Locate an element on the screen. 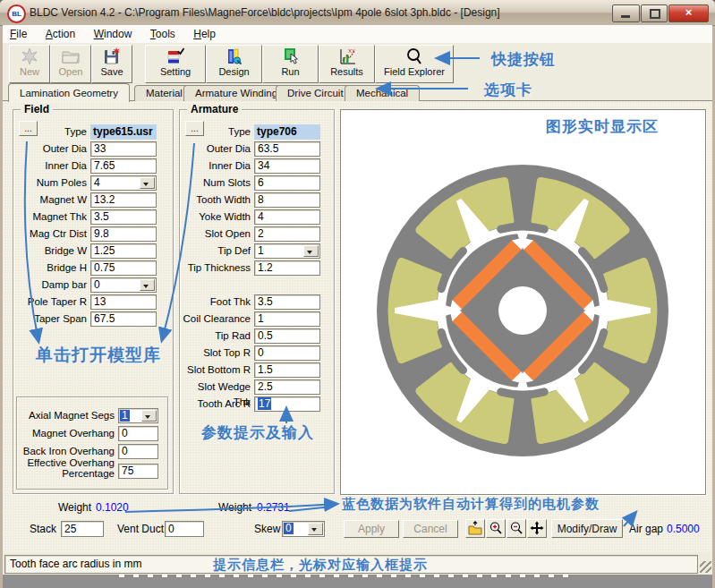  tab-drive-circuit: Drive Circuit is located at coordinates (315, 93).